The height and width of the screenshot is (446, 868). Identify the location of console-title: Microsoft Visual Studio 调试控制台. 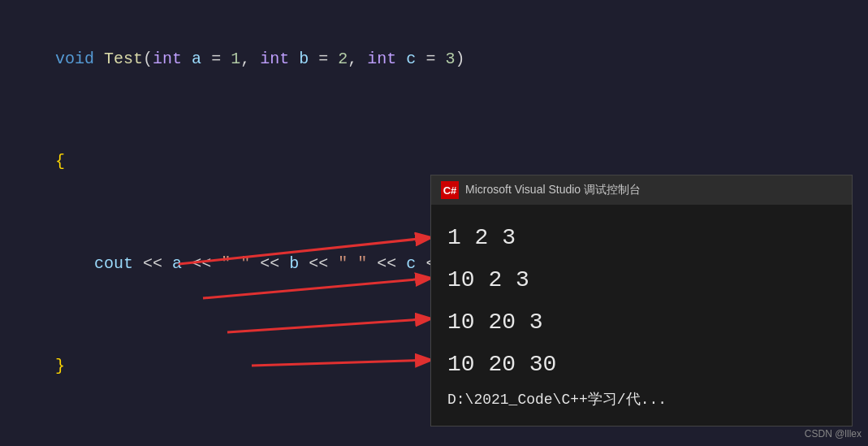
(553, 190).